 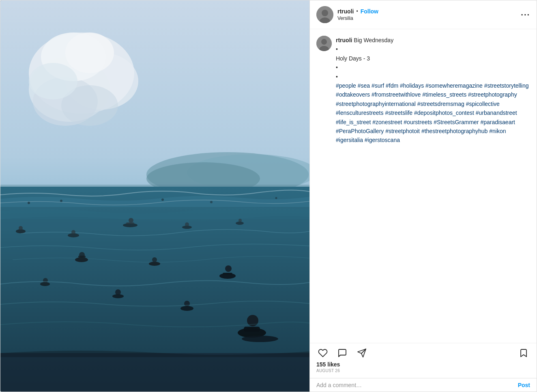 What do you see at coordinates (423, 373) in the screenshot?
I see `post-date: AUGUST 26` at bounding box center [423, 373].